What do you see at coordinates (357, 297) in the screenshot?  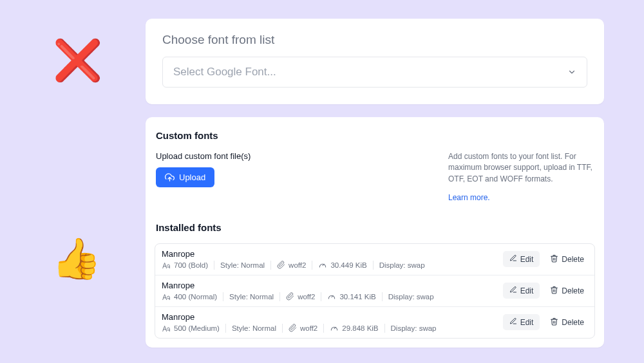 I see `font-size: 30.141 KiB` at bounding box center [357, 297].